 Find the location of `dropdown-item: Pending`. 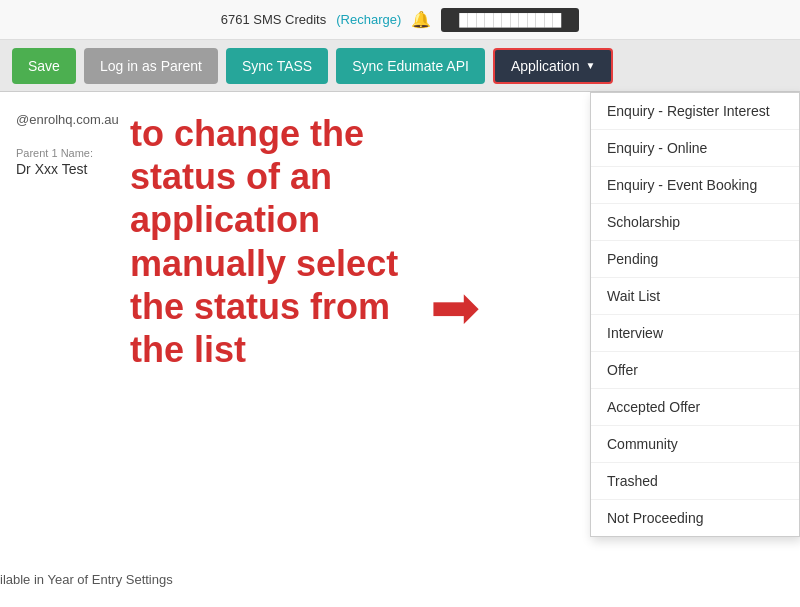

dropdown-item: Pending is located at coordinates (695, 260).